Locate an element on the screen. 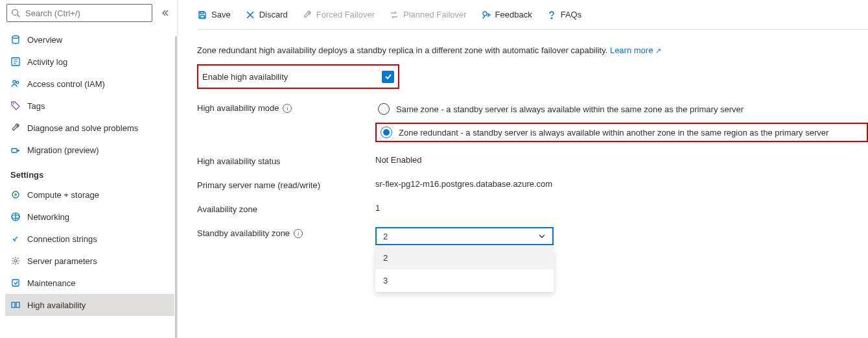  sidebar-item-access-control: Access control (IAM) is located at coordinates (89, 84).